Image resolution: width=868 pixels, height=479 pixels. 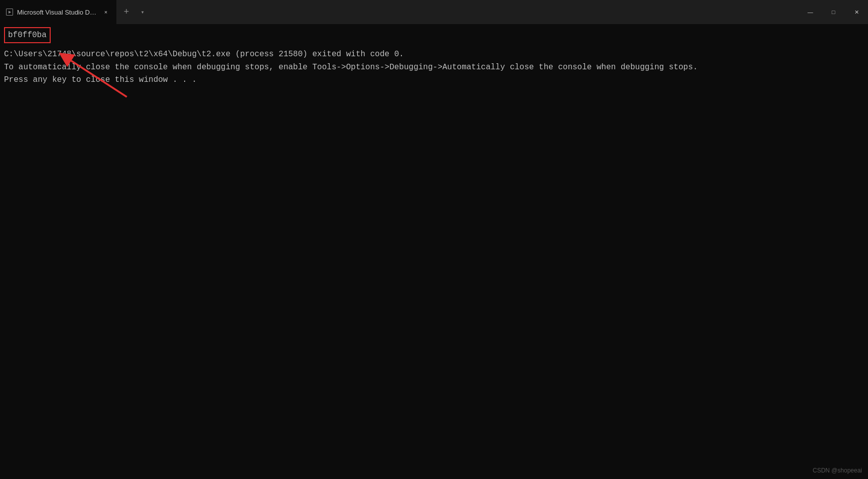 What do you see at coordinates (833, 12) in the screenshot?
I see `maximize-button: □` at bounding box center [833, 12].